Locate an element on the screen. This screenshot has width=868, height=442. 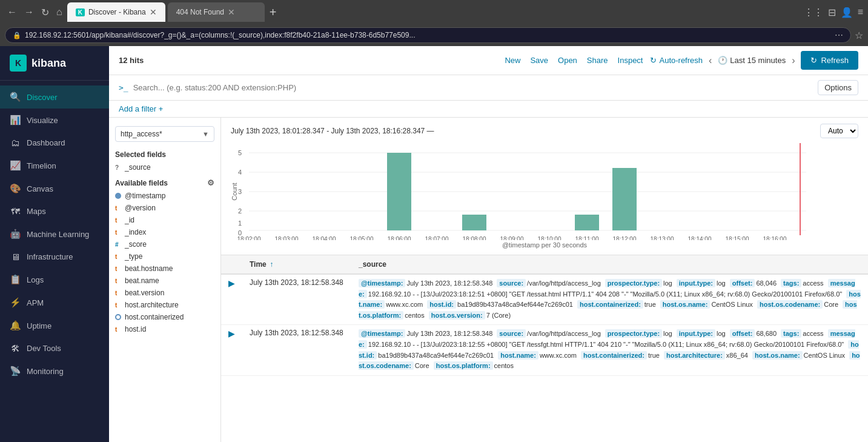
forward-button: → is located at coordinates (29, 12).